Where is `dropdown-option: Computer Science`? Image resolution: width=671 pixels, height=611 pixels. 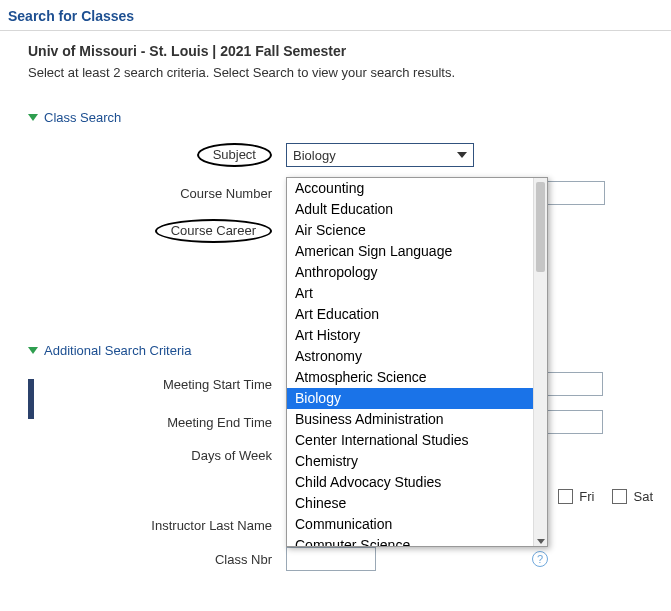
dropdown-option: Computer Science is located at coordinates (417, 541).